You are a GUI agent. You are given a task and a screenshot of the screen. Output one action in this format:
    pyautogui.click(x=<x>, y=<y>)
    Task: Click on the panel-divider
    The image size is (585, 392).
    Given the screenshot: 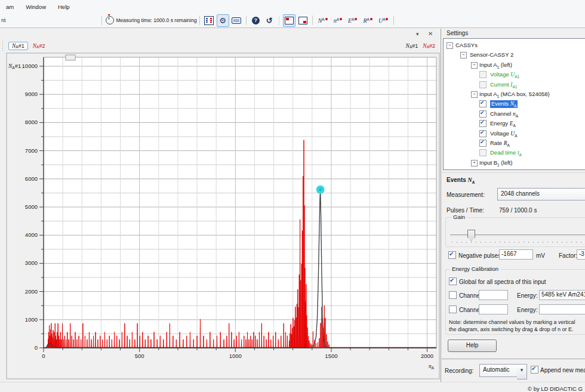 What is the action you would take?
    pyautogui.click(x=441, y=205)
    